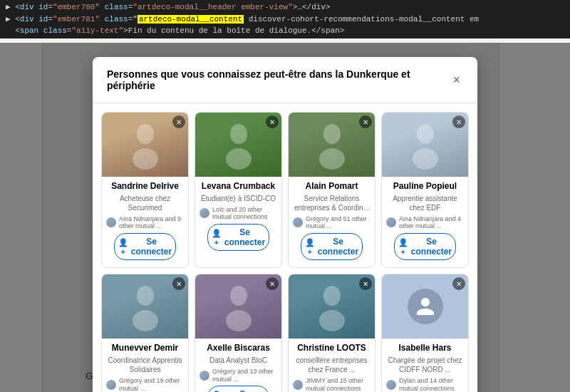 This screenshot has height=392, width=570. I want to click on person-card: ✕ Christine LOOTS conseillère entreprise…, so click(332, 333).